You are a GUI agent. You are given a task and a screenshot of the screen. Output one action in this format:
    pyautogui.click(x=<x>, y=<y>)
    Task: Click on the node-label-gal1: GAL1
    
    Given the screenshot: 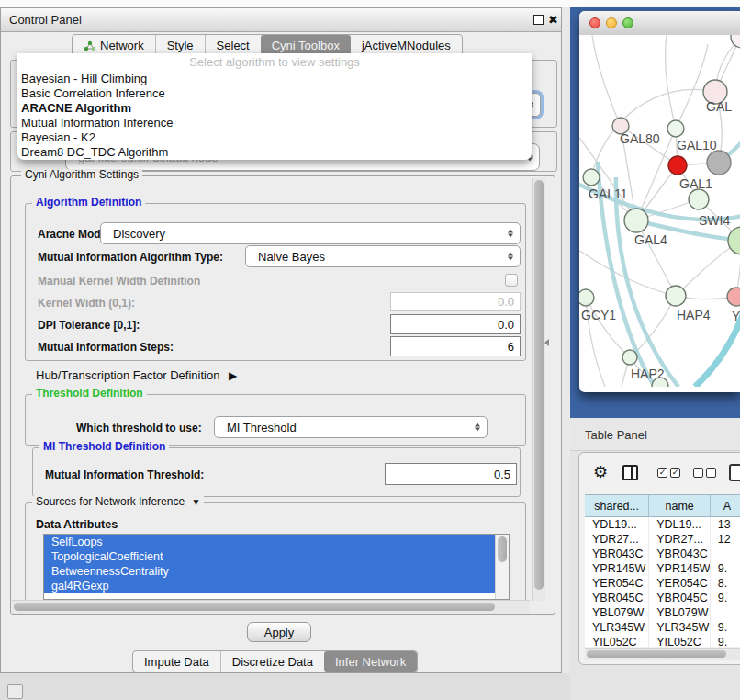 What is the action you would take?
    pyautogui.click(x=696, y=184)
    